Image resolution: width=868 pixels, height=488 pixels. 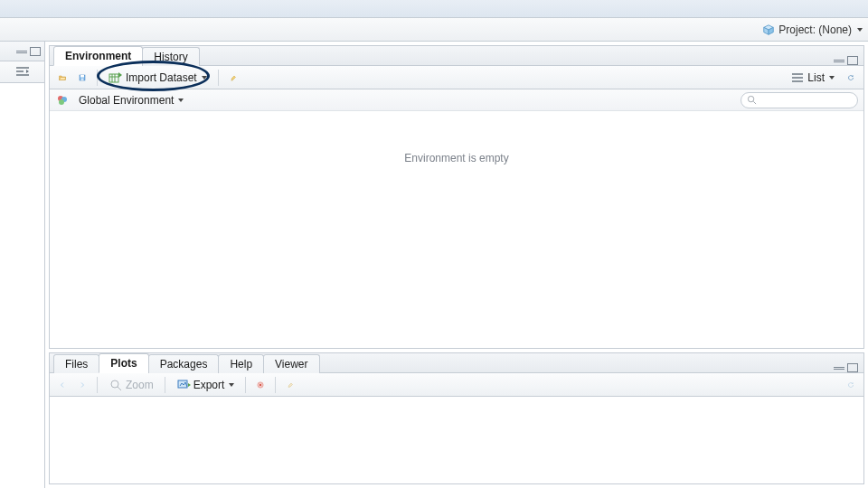 What do you see at coordinates (170, 57) in the screenshot?
I see `tab-label: History` at bounding box center [170, 57].